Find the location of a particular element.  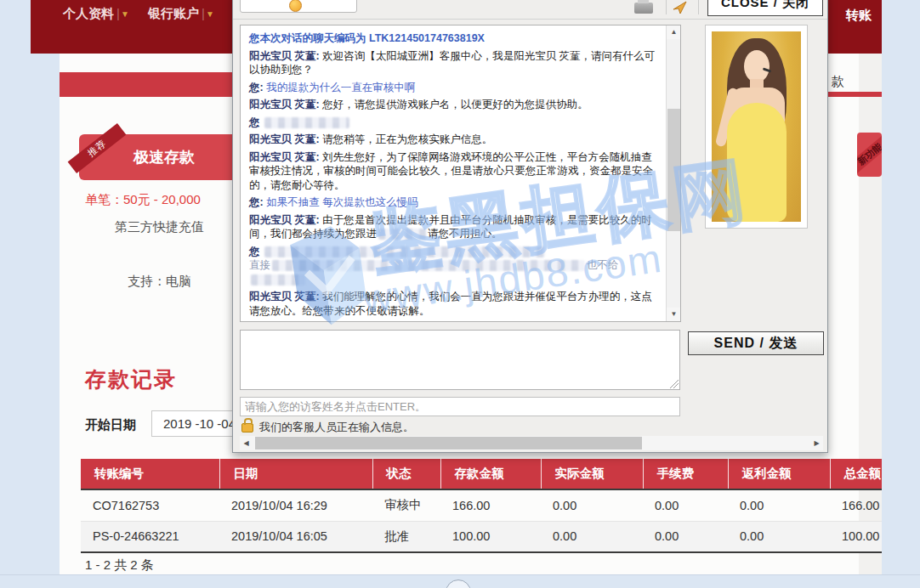

footer-strip is located at coordinates (460, 581).